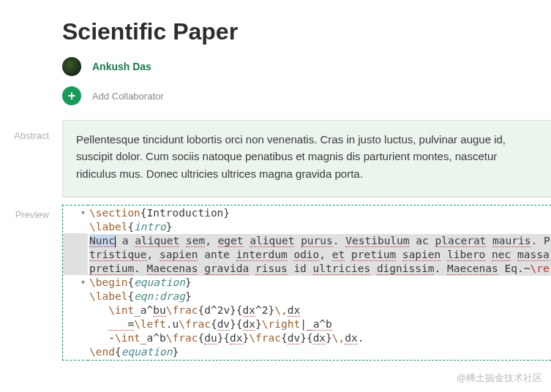  What do you see at coordinates (321, 297) in the screenshot?
I see `code-line: \label{eqn:drag}` at bounding box center [321, 297].